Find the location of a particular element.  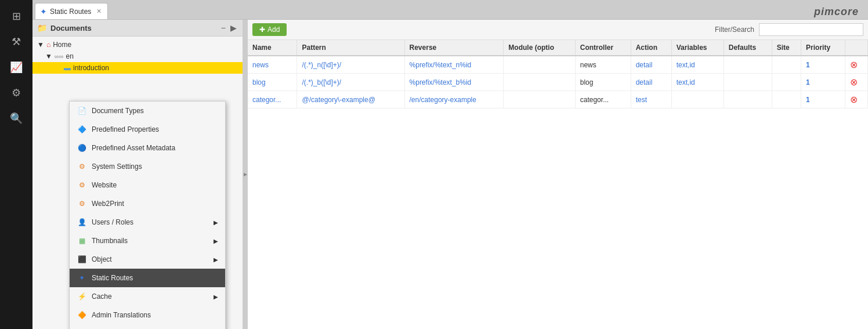

tab-bar: ✦ Static Routes ✕ pimcore is located at coordinates (450, 10).